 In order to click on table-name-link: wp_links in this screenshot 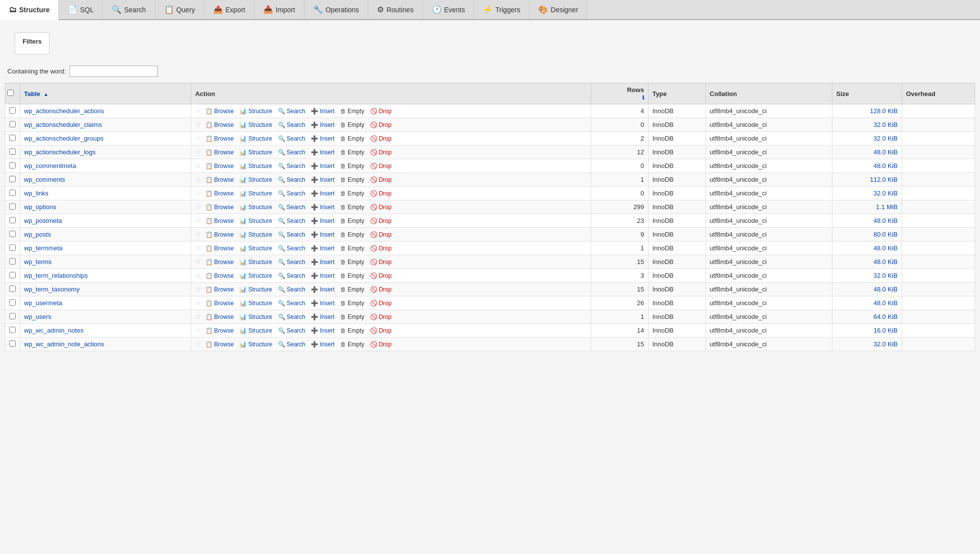, I will do `click(36, 193)`.